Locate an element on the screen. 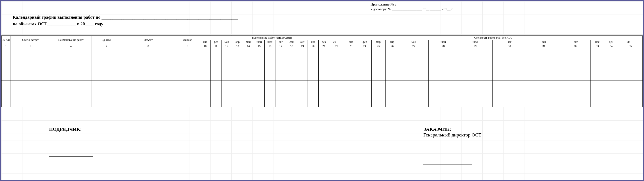 The height and width of the screenshot is (181, 644). col-unit: Ед. изм. is located at coordinates (106, 40).